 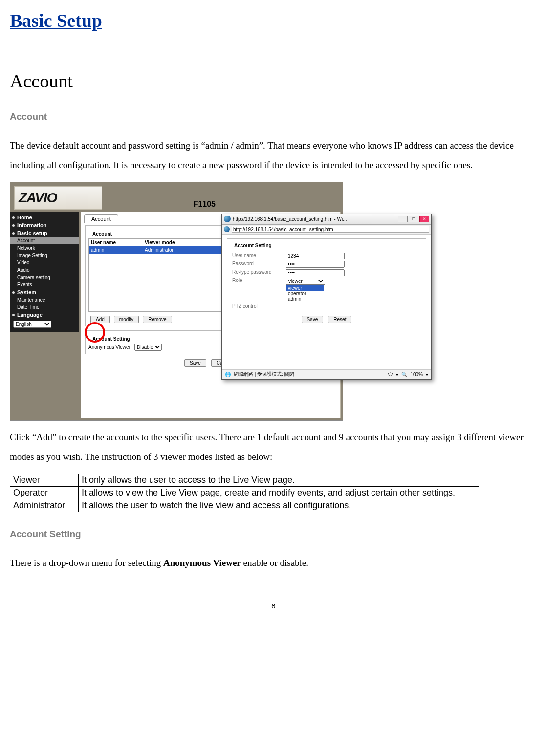 I want to click on sidebar-item-basic-setup: Basic setup, so click(x=44, y=233).